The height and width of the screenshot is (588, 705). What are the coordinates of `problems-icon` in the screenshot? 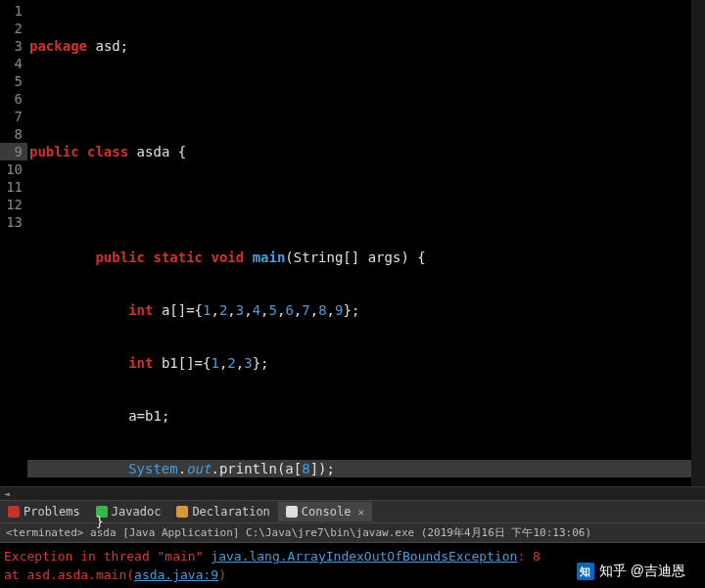 It's located at (14, 512).